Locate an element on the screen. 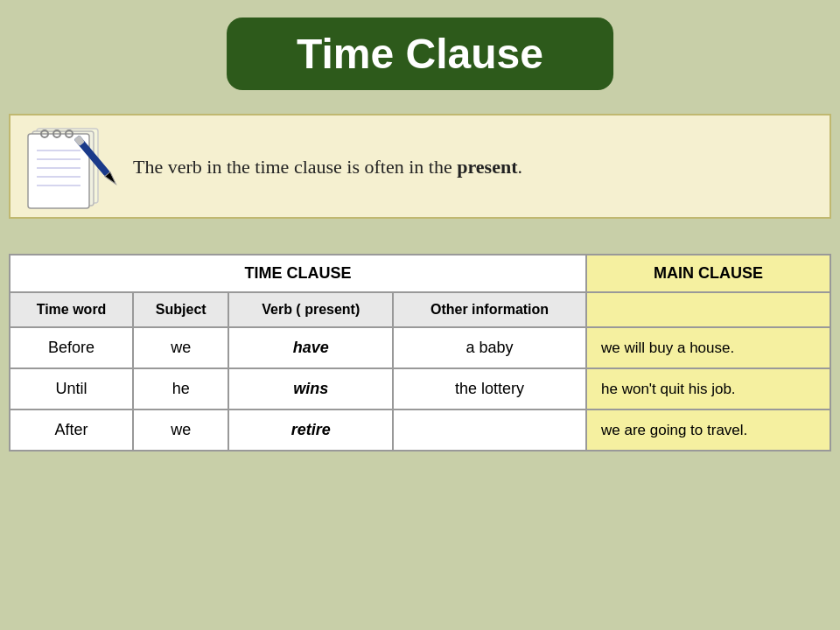 The height and width of the screenshot is (630, 840). time-word-cell: Until is located at coordinates (72, 388).